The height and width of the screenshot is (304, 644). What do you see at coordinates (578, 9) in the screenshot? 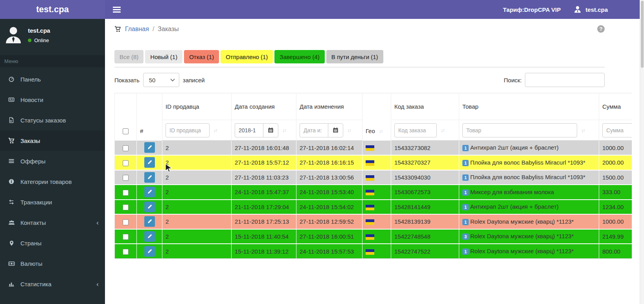
I see `user-icon` at bounding box center [578, 9].